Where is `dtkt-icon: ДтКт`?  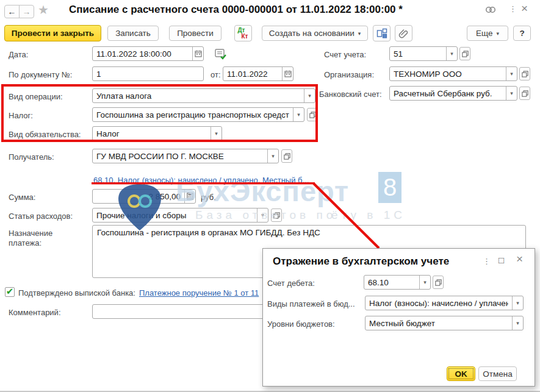 dtkt-icon: ДтКт is located at coordinates (243, 34).